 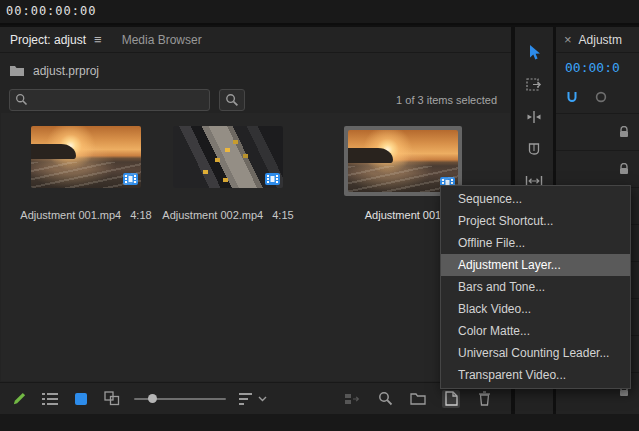 I want to click on clip-label: Adjustment 002.mp4 4:15, so click(x=228, y=215).